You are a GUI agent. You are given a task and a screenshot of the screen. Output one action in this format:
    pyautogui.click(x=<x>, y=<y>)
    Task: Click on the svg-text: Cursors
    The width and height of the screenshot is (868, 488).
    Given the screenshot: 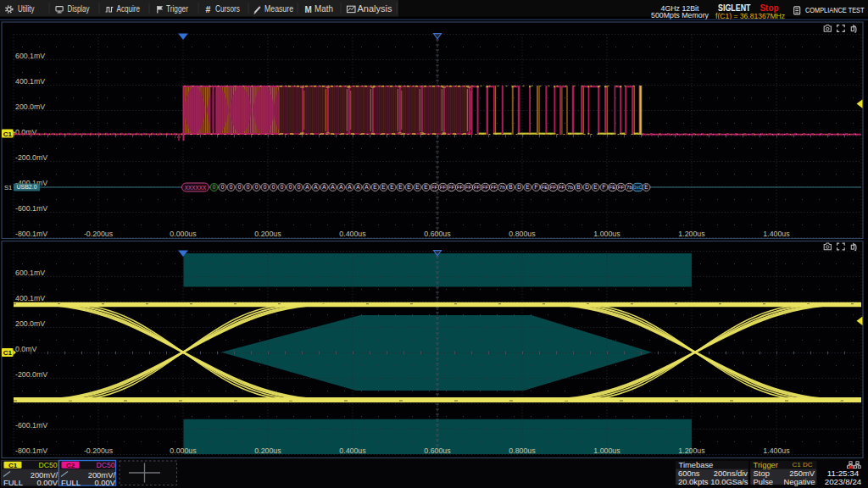 What is the action you would take?
    pyautogui.click(x=227, y=8)
    